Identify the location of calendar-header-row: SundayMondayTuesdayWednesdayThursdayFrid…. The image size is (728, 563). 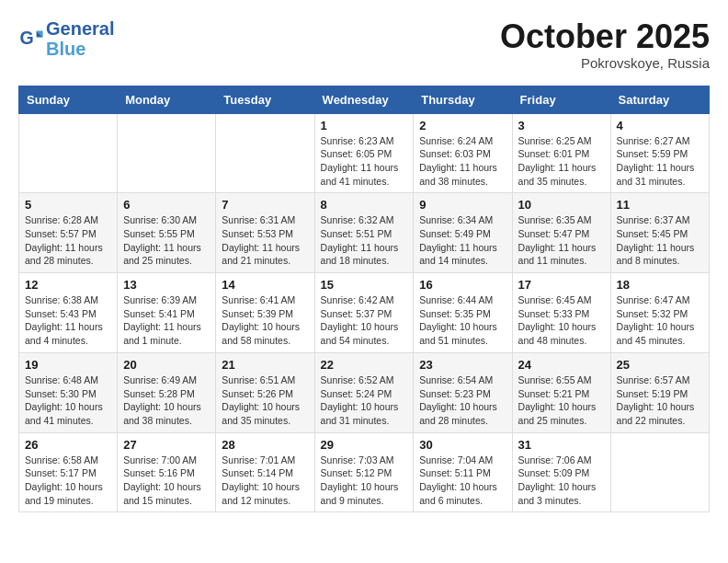
(364, 99).